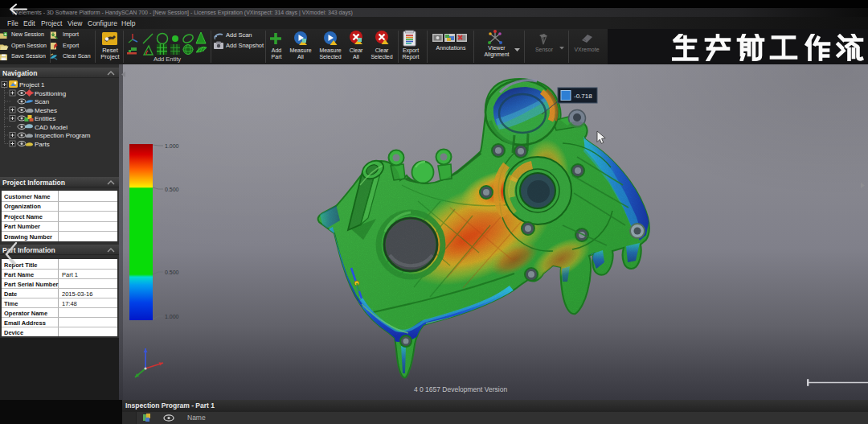 The height and width of the screenshot is (424, 868). What do you see at coordinates (583, 97) in the screenshot?
I see `svg-text: -0.718` at bounding box center [583, 97].